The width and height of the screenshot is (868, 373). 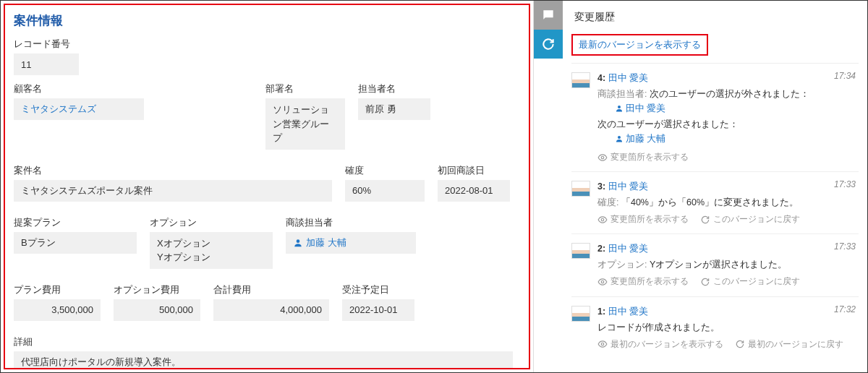 What do you see at coordinates (75, 243) in the screenshot?
I see `plan-value: Bプラン` at bounding box center [75, 243].